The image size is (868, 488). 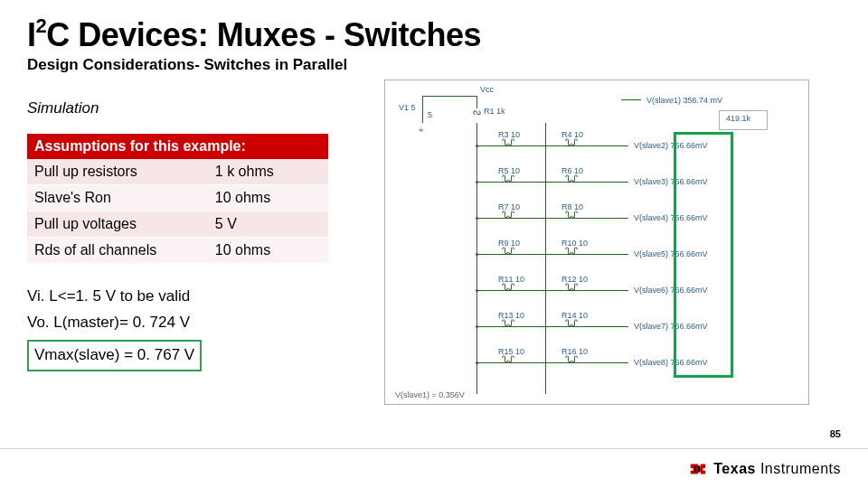 What do you see at coordinates (118, 251) in the screenshot?
I see `param-cell: Rds of all channels` at bounding box center [118, 251].